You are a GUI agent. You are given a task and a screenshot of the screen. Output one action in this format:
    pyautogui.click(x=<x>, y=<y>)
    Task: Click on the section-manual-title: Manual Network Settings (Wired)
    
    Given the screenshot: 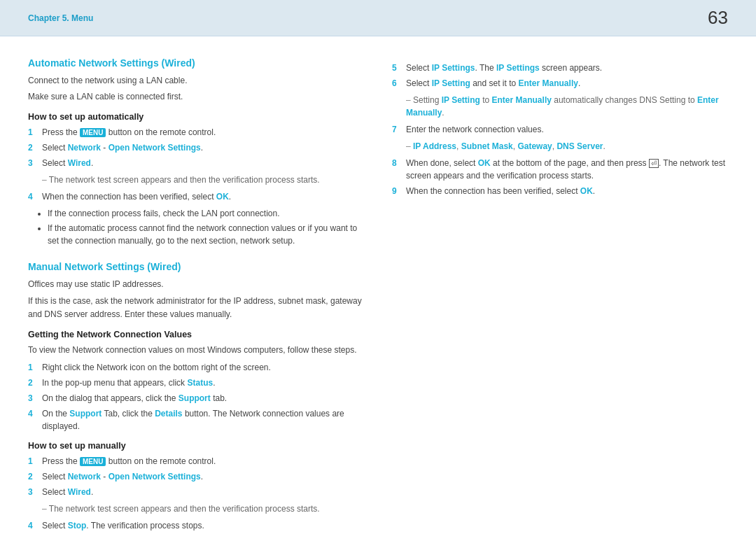 What is the action you would take?
    pyautogui.click(x=196, y=267)
    